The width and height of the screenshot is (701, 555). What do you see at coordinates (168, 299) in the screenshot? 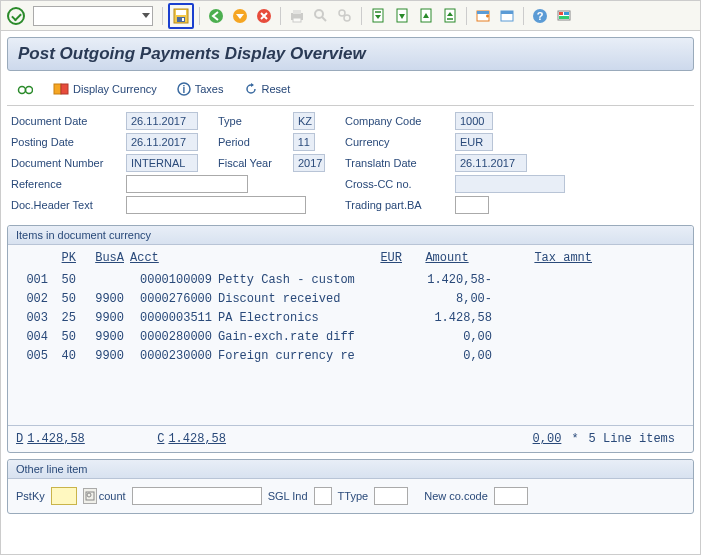
I see `cell-acct: 0000276000` at bounding box center [168, 299].